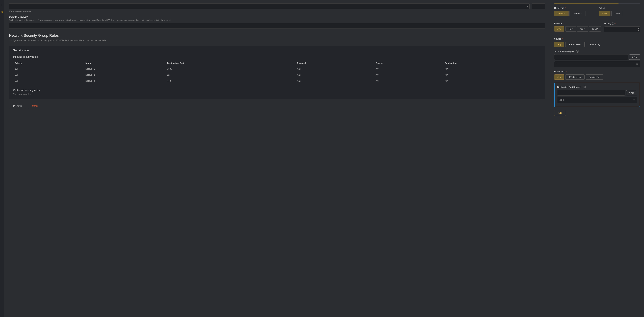 Image resolution: width=644 pixels, height=317 pixels. What do you see at coordinates (595, 29) in the screenshot?
I see `btn-icmp: ICMP` at bounding box center [595, 29].